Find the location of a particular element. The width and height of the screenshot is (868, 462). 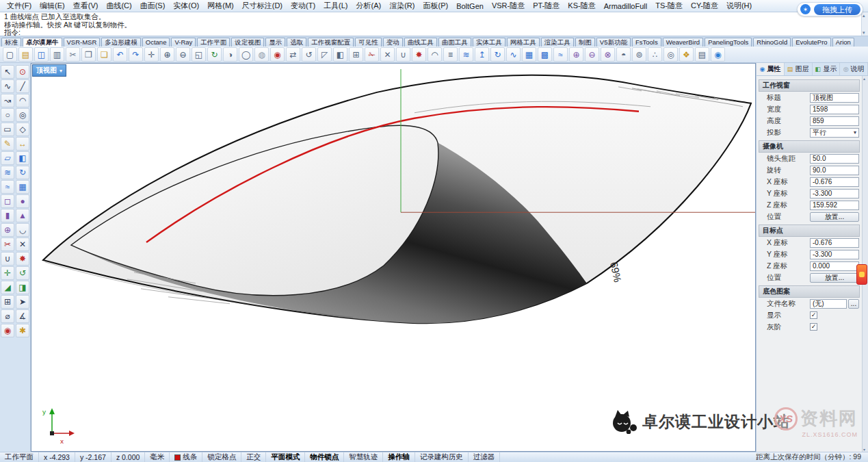

line-tool-icon: ╱ is located at coordinates (23, 86).